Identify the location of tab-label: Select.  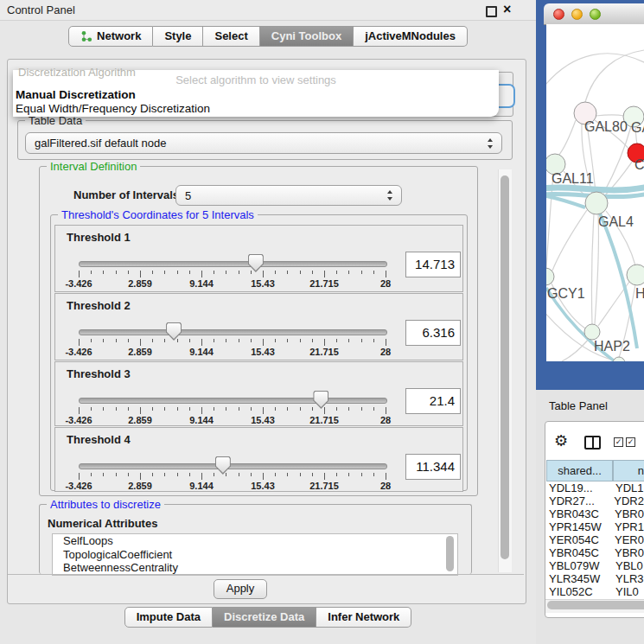
(231, 36).